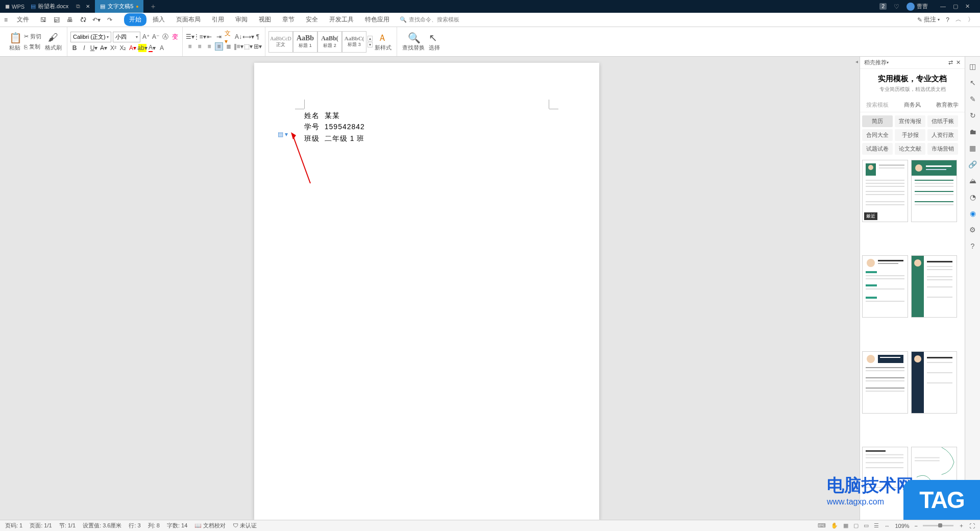 Image resolution: width=980 pixels, height=531 pixels. I want to click on vt-style-icon: ◫, so click(973, 66).